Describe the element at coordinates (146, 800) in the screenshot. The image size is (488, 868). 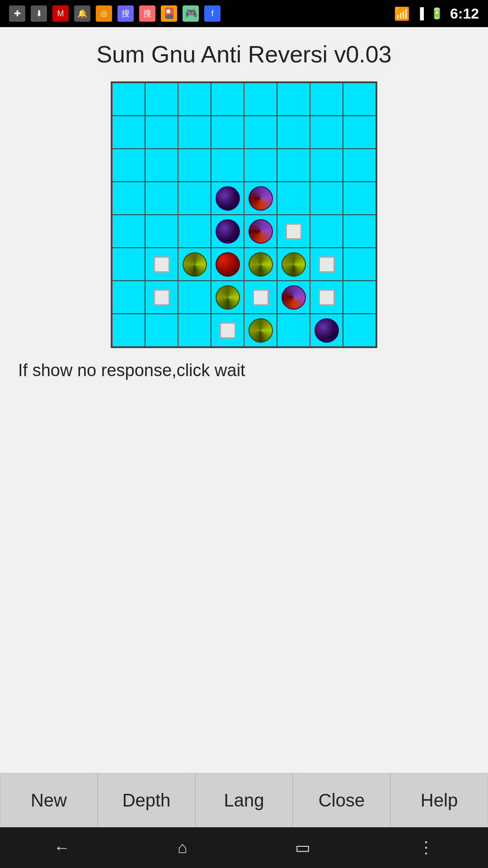
I see `depth-button: Depth` at that location.